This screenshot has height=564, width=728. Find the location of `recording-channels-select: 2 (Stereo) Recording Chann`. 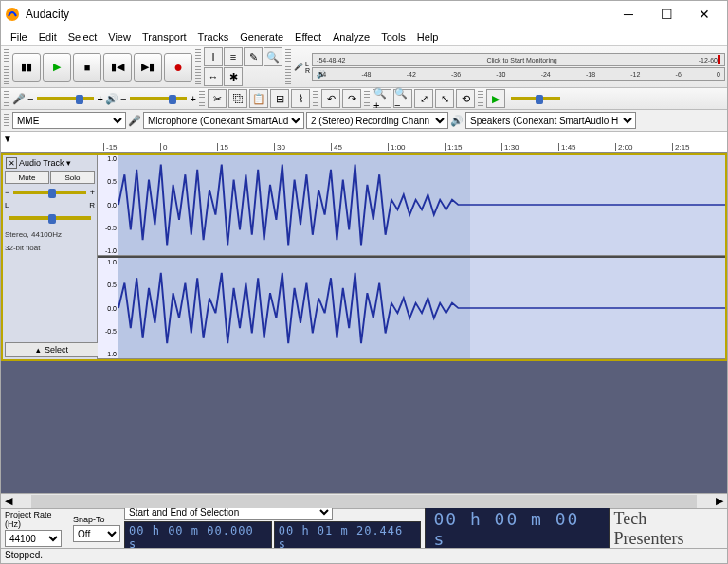

recording-channels-select: 2 (Stereo) Recording Chann is located at coordinates (377, 120).